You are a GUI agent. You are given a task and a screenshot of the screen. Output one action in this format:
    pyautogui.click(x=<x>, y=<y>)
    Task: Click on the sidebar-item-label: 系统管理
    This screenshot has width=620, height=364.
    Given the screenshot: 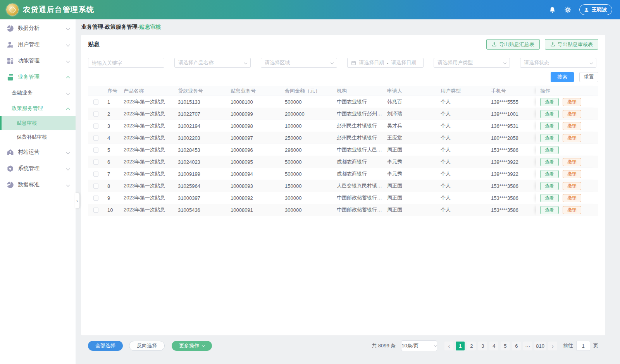 What is the action you would take?
    pyautogui.click(x=29, y=168)
    